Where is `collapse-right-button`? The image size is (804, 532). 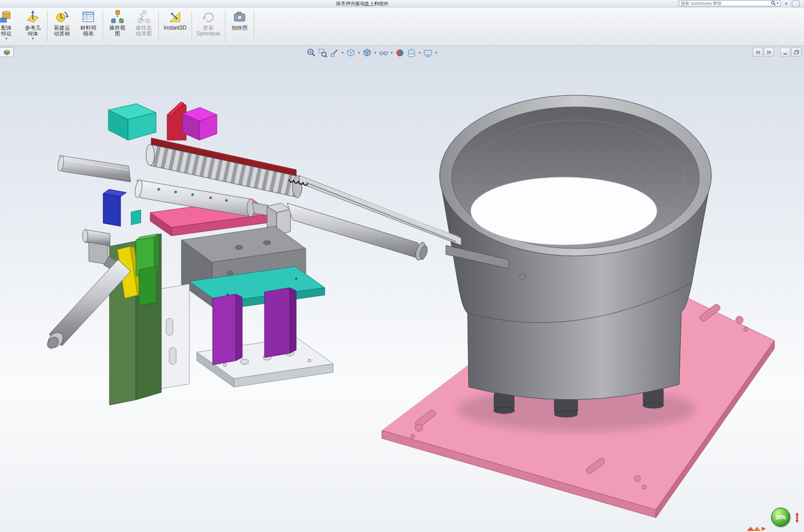 collapse-right-button is located at coordinates (769, 52).